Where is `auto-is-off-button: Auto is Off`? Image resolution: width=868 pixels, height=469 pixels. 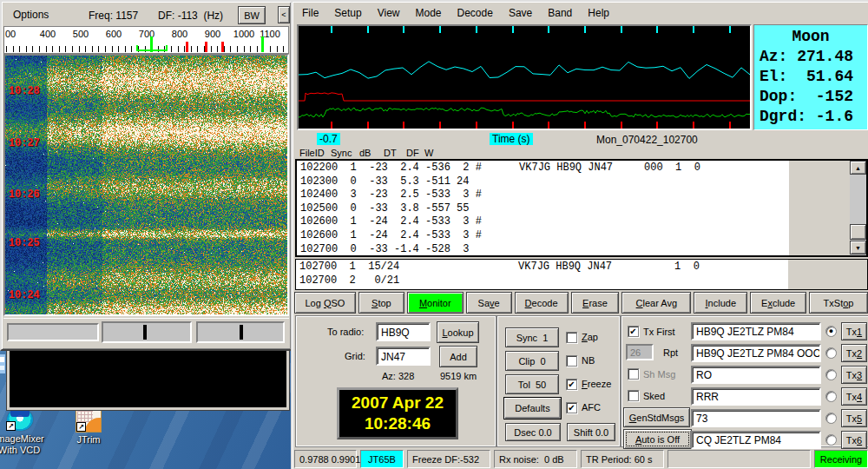 auto-is-off-button: Auto is Off is located at coordinates (658, 439).